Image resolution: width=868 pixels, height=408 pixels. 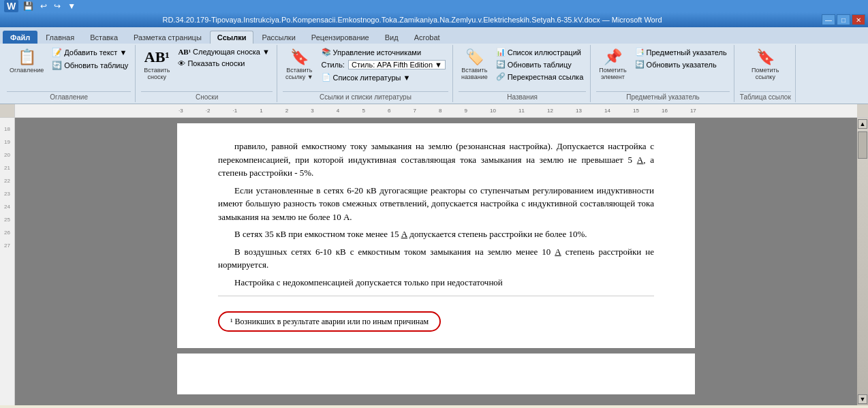 What do you see at coordinates (90, 65) in the screenshot?
I see `update-table-button: 🔄 Обновить таблицу` at bounding box center [90, 65].